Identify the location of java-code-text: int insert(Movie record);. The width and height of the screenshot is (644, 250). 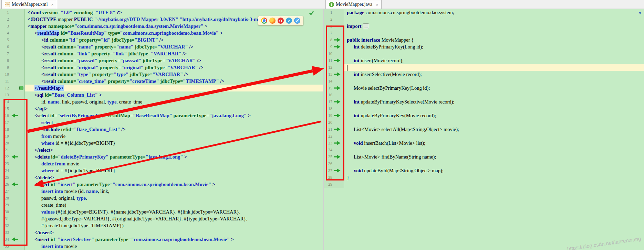
(494, 61).